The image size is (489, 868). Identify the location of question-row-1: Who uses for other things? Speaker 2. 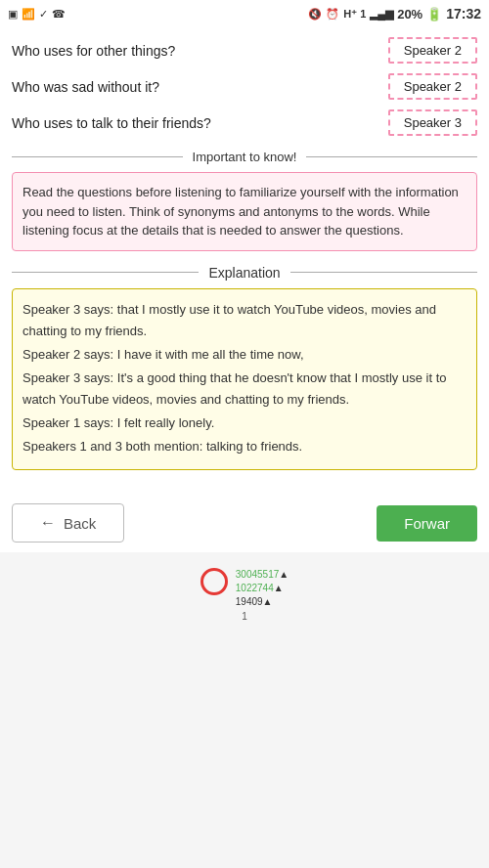
(244, 51).